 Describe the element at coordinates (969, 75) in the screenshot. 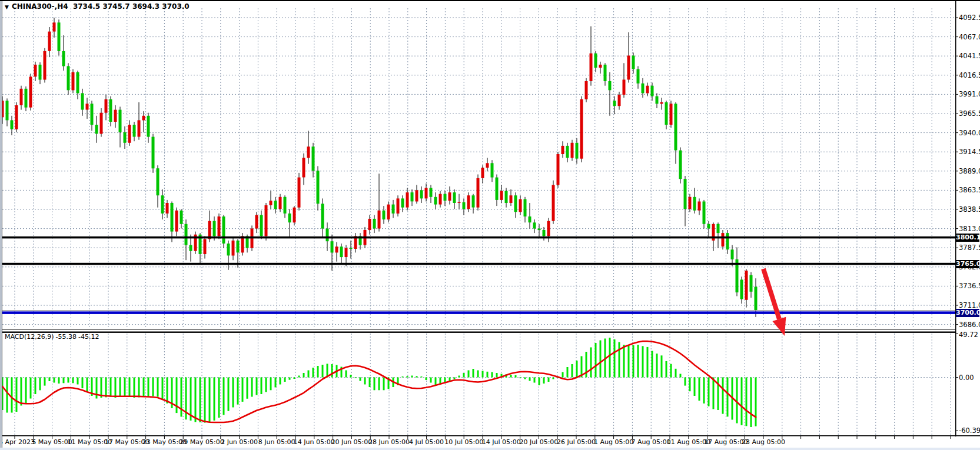

I see `price-axis-label: 4016.5` at that location.